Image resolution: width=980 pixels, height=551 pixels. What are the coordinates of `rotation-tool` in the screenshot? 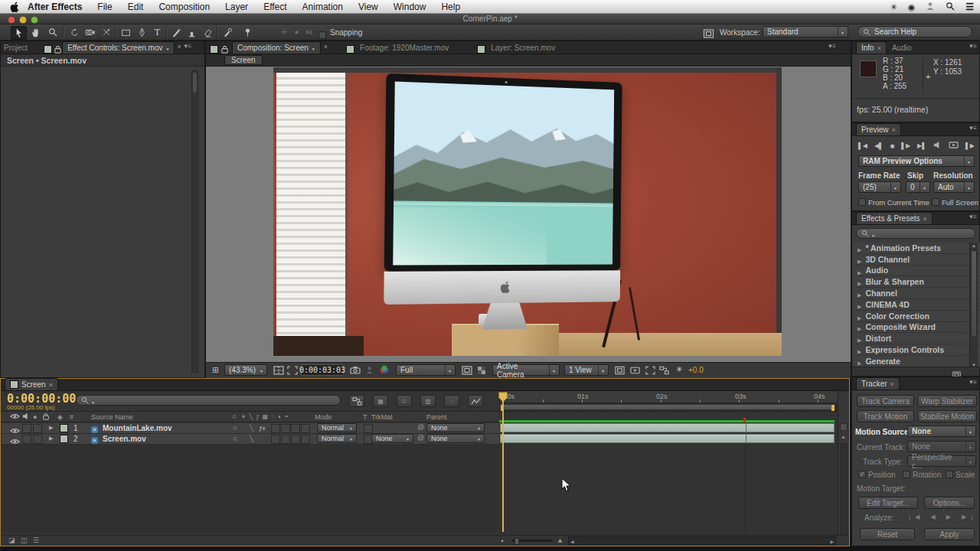 It's located at (75, 32).